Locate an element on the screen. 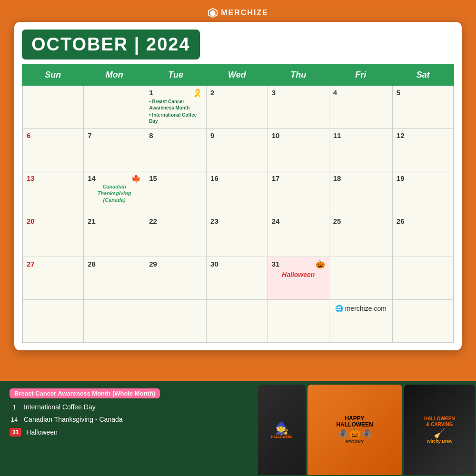 The width and height of the screenshot is (476, 476). day-number: 1 is located at coordinates (151, 92).